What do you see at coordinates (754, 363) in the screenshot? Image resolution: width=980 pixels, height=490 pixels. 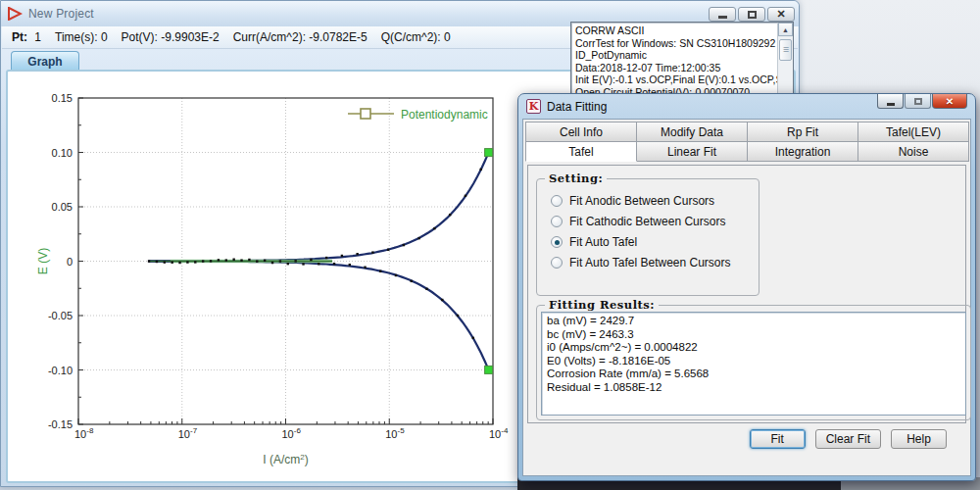 I see `fitting-results-groupbox: Fitting Results: ba (mV) = 2429.7bc (mV)…` at bounding box center [754, 363].